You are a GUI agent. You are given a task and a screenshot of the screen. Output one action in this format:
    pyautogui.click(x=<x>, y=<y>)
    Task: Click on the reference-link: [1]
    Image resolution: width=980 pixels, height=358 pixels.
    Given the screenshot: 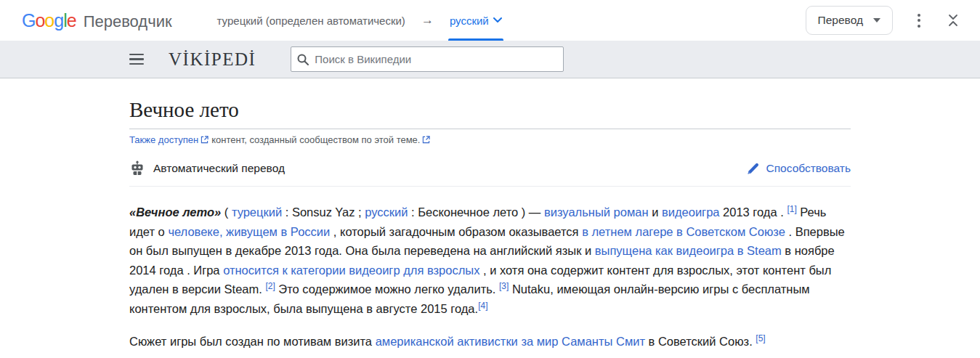 What is the action you would take?
    pyautogui.click(x=792, y=209)
    